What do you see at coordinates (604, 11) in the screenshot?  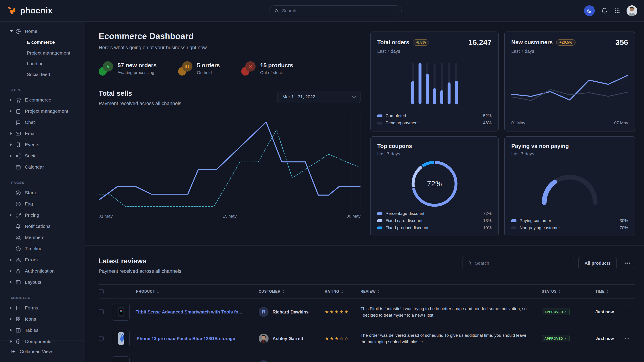 I see `notifications-button` at bounding box center [604, 11].